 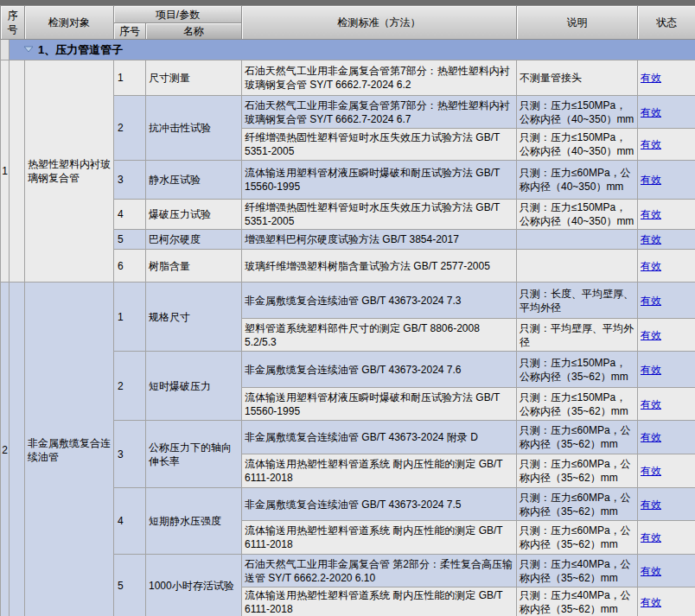 I want to click on group-label: 1、压力管道管子, so click(x=80, y=50).